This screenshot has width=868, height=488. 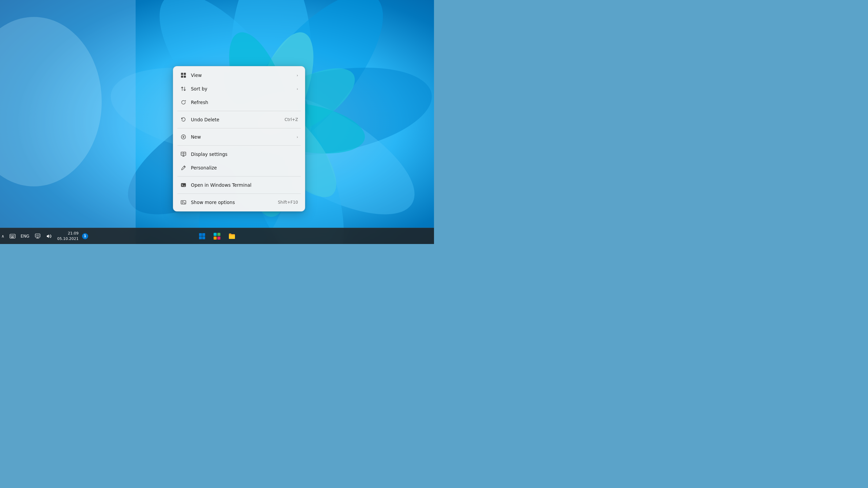 What do you see at coordinates (85, 236) in the screenshot?
I see `notification-badge: 1` at bounding box center [85, 236].